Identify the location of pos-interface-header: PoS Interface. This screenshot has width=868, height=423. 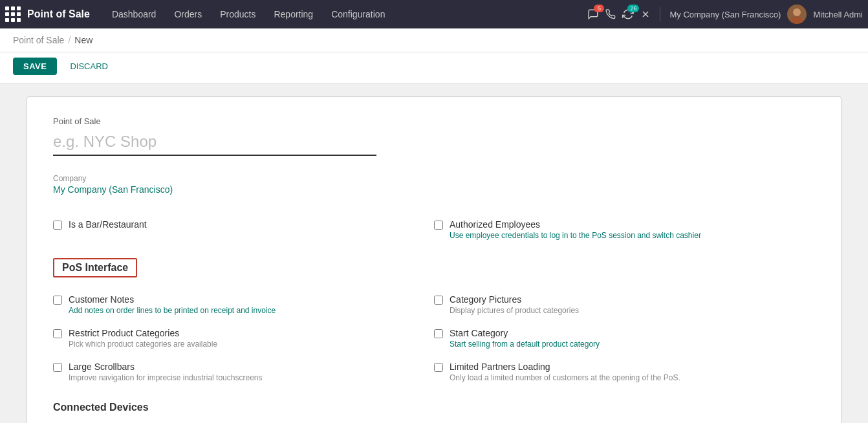
(95, 268).